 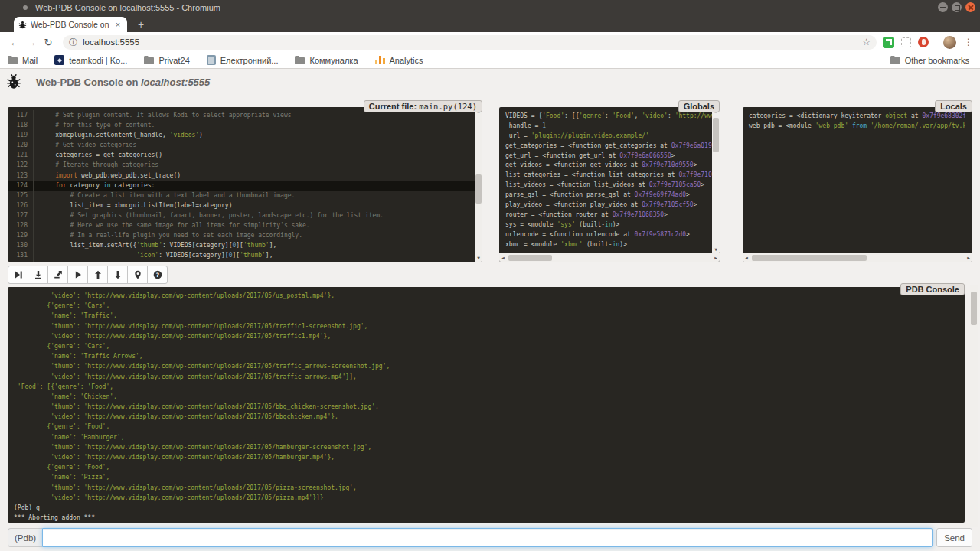 I want to click on new-tab-button: +, so click(x=141, y=24).